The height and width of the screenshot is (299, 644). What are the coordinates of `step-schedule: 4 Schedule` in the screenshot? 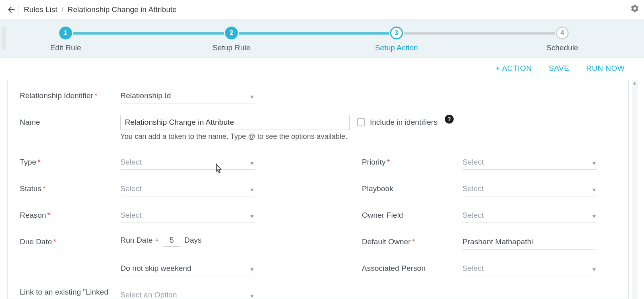 It's located at (562, 39).